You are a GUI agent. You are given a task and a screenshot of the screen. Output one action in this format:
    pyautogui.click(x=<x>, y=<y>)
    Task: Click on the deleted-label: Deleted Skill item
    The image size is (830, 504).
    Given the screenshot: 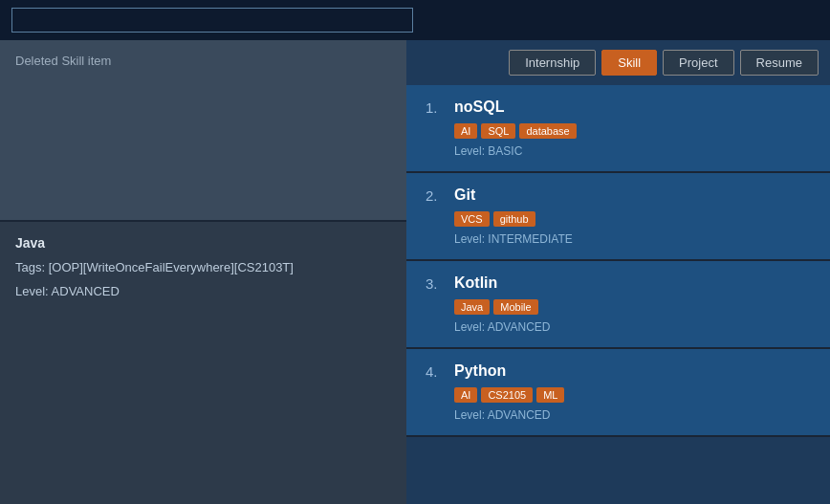 What is the action you would take?
    pyautogui.click(x=63, y=61)
    